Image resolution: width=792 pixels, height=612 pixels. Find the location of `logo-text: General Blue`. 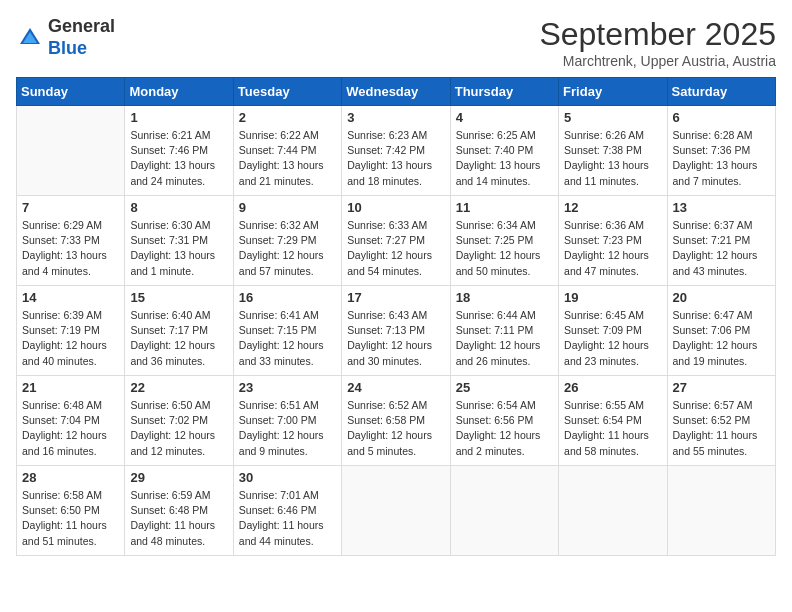

logo-text: General Blue is located at coordinates (82, 38).